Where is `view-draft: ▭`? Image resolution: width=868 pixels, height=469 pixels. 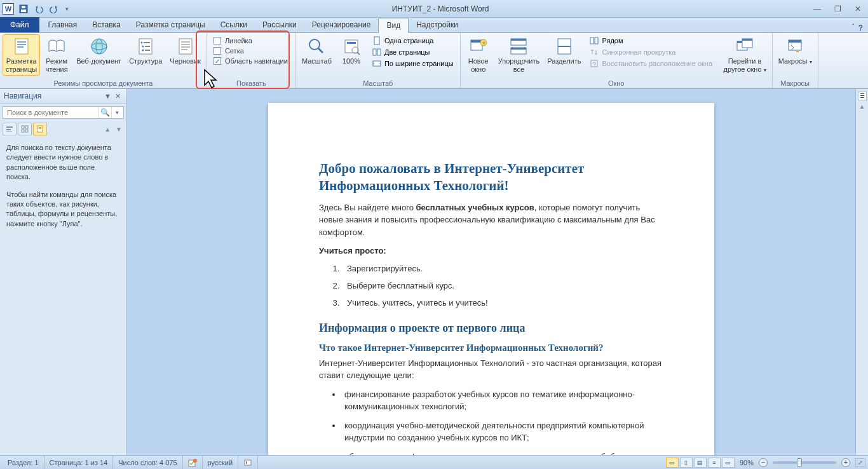 view-draft: ▭ is located at coordinates (728, 463).